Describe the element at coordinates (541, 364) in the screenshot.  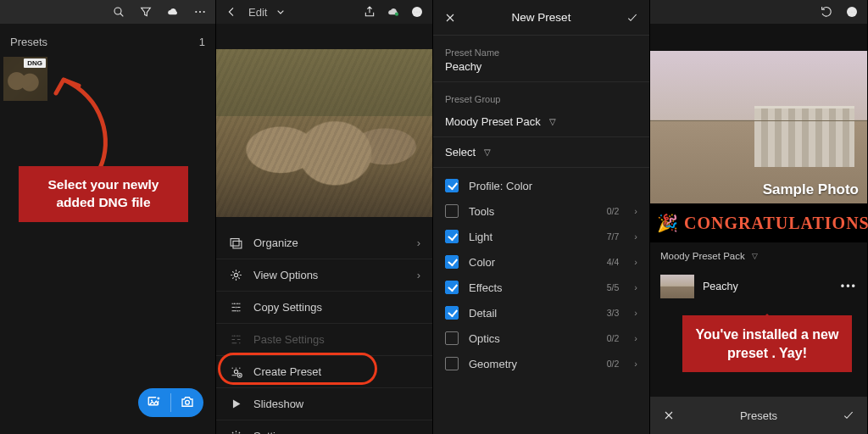
I see `preset-option-geometry: Geometry0/2›` at that location.